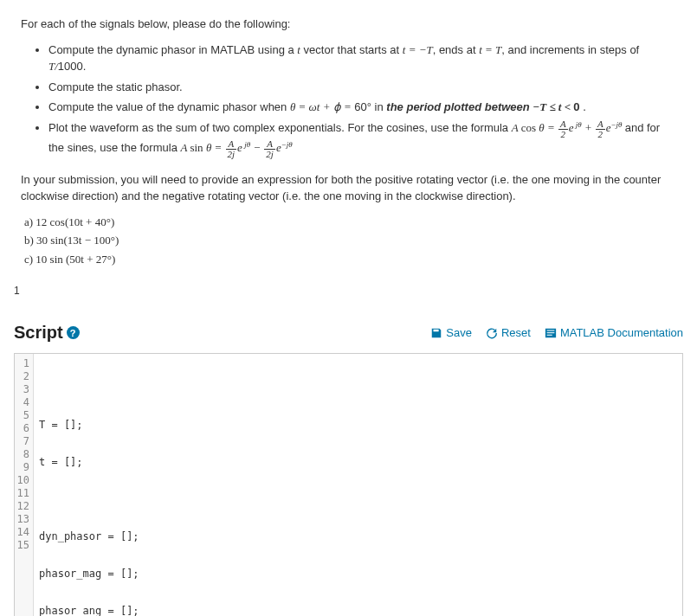  What do you see at coordinates (281, 128) in the screenshot?
I see `t4-f1: Plot the waveform as the sum of two comp…` at bounding box center [281, 128].